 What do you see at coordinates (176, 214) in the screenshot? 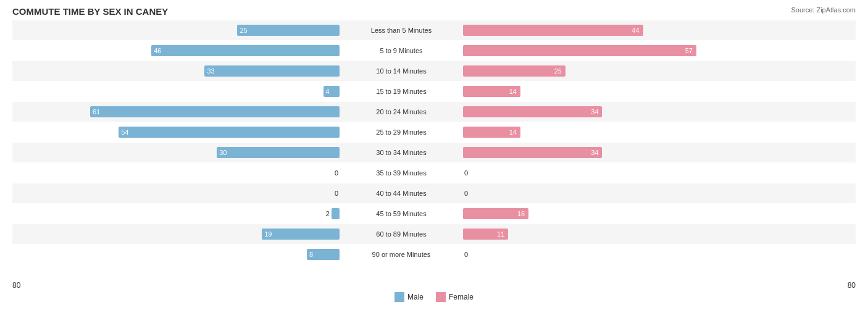
I see `left-section: 2` at bounding box center [176, 214].